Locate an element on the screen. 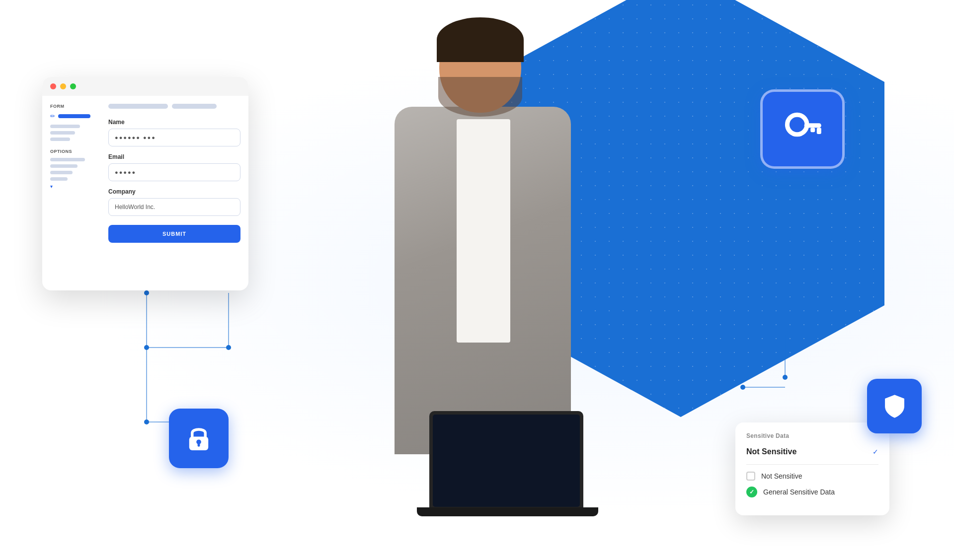 Image resolution: width=954 pixels, height=560 pixels. laptop-base is located at coordinates (508, 512).